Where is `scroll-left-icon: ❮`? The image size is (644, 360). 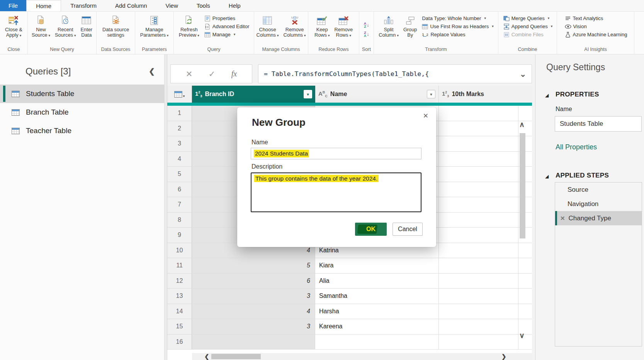 scroll-left-icon: ❮ is located at coordinates (207, 357).